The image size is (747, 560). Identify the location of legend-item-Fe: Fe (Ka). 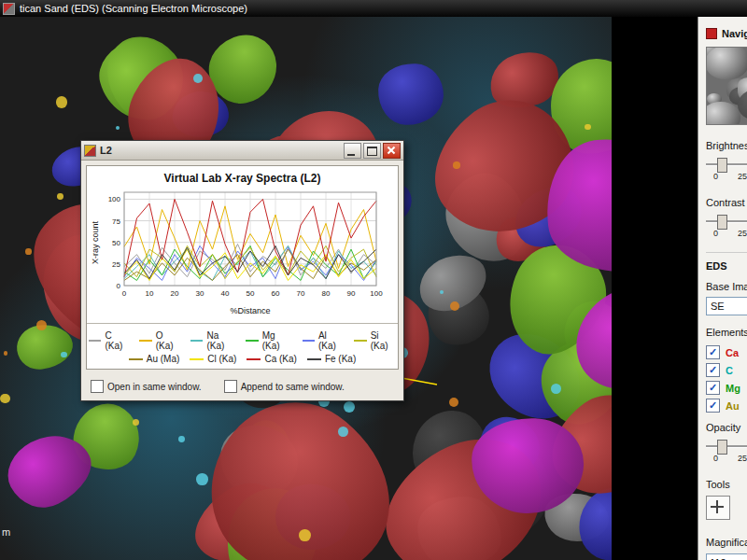
(331, 358).